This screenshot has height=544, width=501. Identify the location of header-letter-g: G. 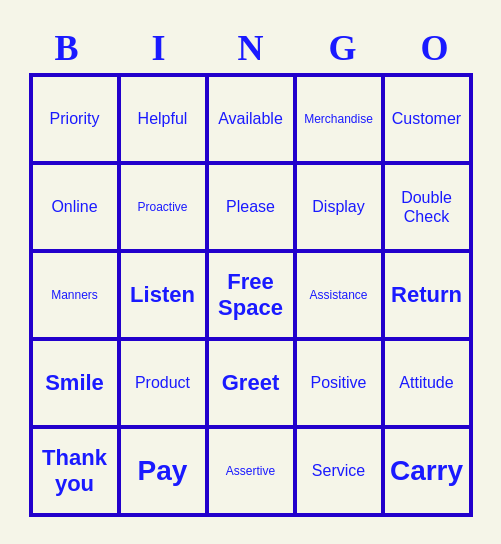
(343, 48).